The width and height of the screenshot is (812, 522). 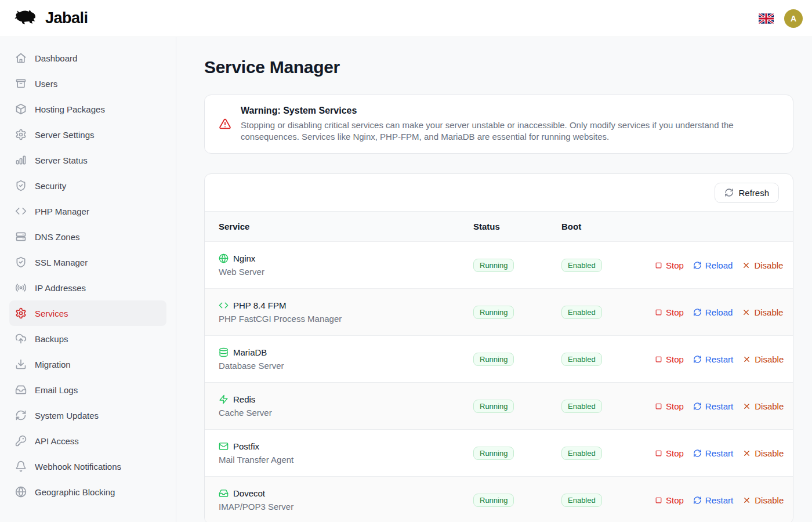 What do you see at coordinates (51, 19) in the screenshot?
I see `brand: Jabali` at bounding box center [51, 19].